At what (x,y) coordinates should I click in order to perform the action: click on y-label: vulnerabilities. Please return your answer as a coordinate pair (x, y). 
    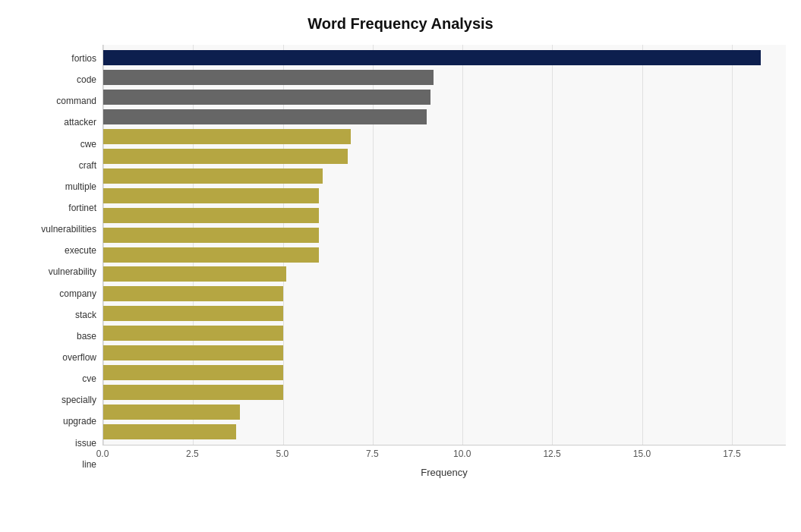
    Looking at the image, I should click on (68, 229).